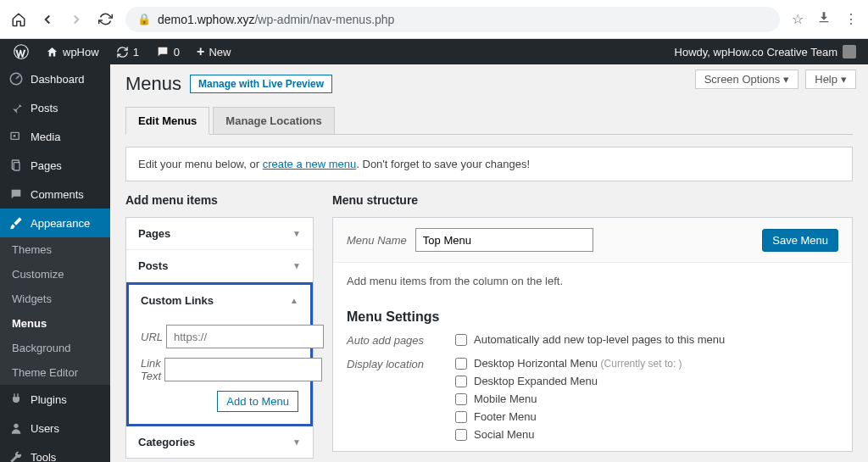 Image resolution: width=868 pixels, height=462 pixels. Describe the element at coordinates (220, 200) in the screenshot. I see `add-items-heading: Add menu items` at that location.